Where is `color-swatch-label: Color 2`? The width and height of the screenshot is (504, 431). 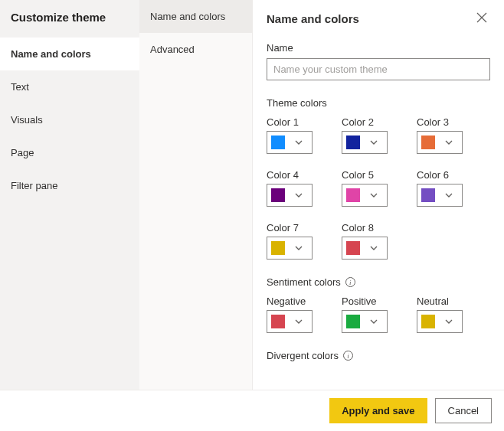
color-swatch-label: Color 2 is located at coordinates (365, 122).